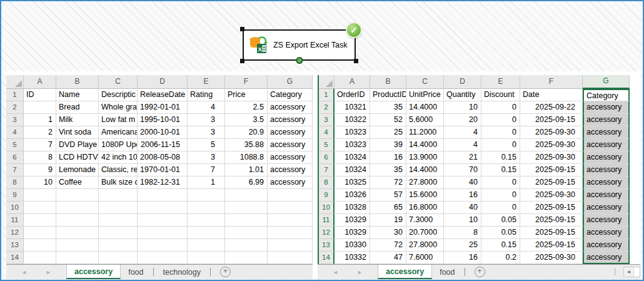 The image size is (644, 281). I want to click on cell: 3.5, so click(246, 120).